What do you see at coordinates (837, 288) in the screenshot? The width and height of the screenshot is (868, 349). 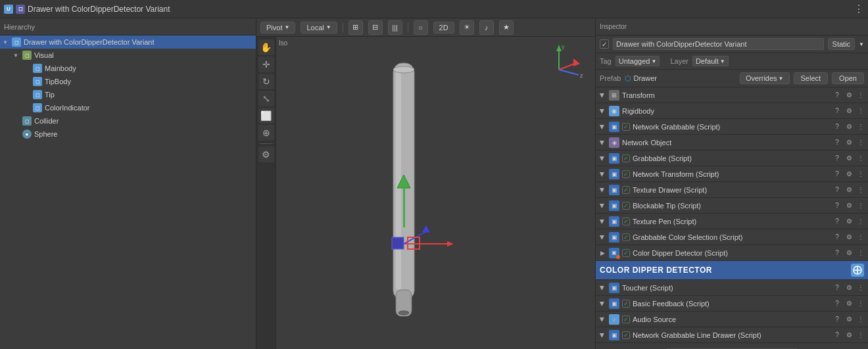 I see `toucher-help-icon: ?` at bounding box center [837, 288].